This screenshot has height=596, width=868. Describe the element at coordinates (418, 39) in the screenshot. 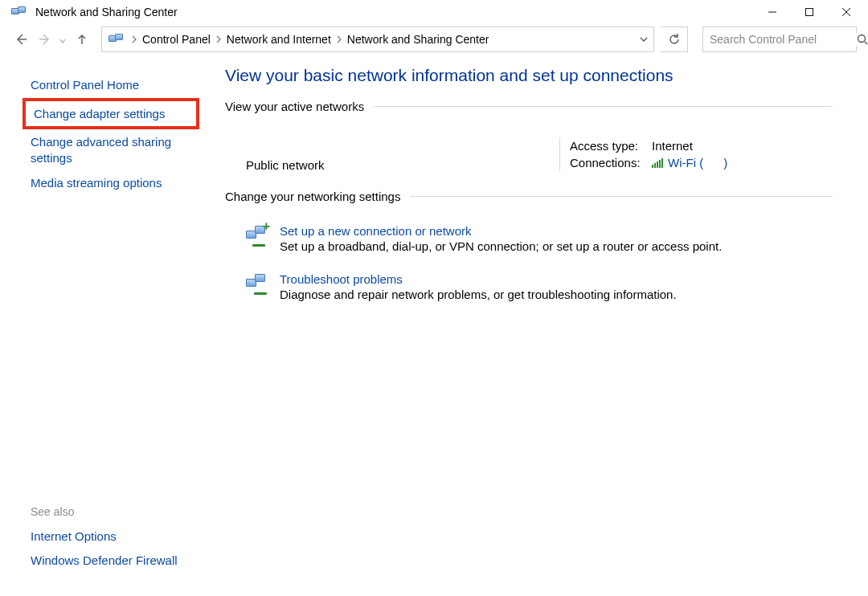

I see `breadcrumb-item: Network and Sharing Center` at that location.